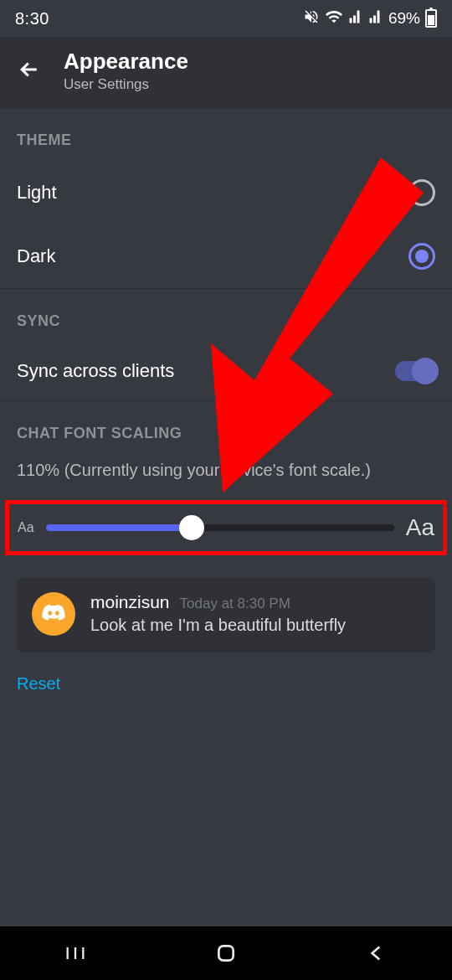 The height and width of the screenshot is (980, 452). Describe the element at coordinates (220, 528) in the screenshot. I see `font-scale-slider` at that location.